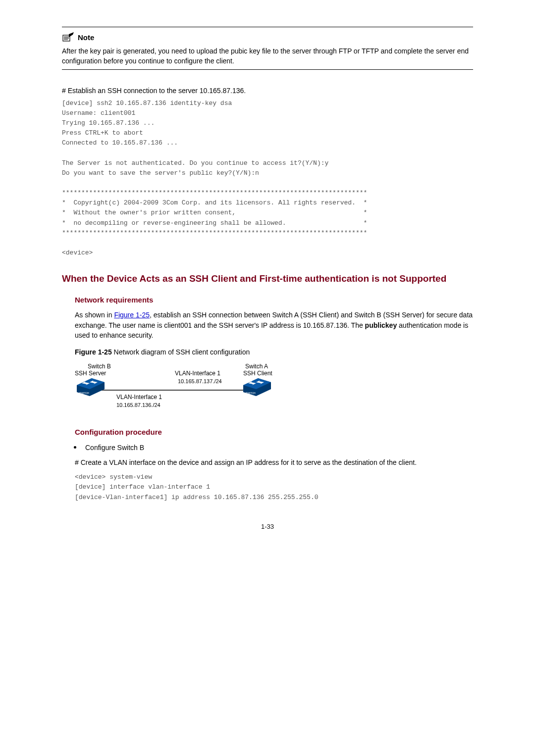 The width and height of the screenshot is (535, 756). What do you see at coordinates (258, 373) in the screenshot?
I see `switchA-label2: SSH Client` at bounding box center [258, 373].